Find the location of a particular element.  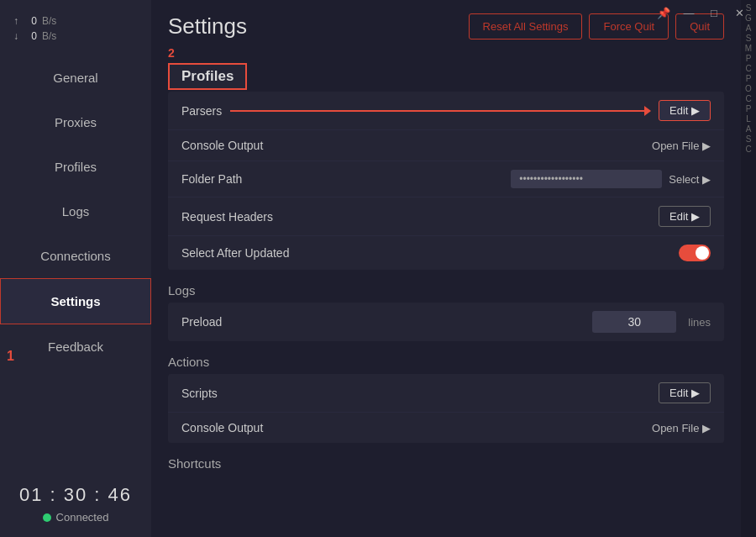

console-output-actions-row: Console Output Open File ▶ is located at coordinates (446, 428).